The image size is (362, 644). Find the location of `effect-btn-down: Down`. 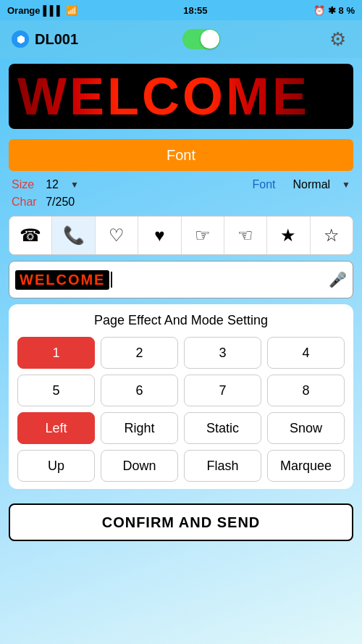

effect-btn-down: Down is located at coordinates (139, 466).